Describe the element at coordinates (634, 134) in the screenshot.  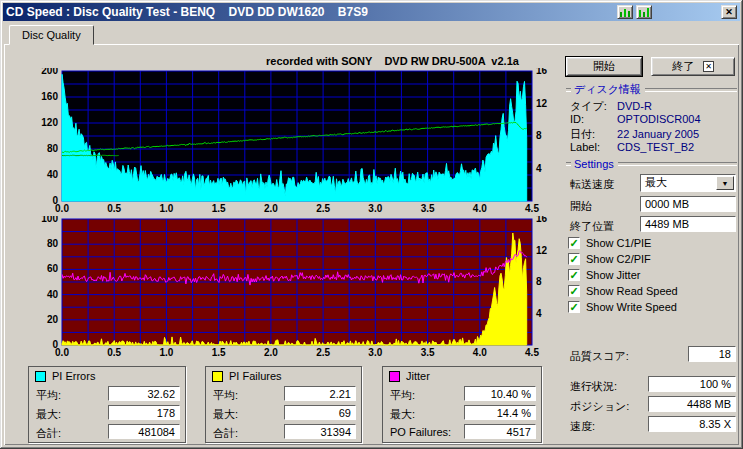
I see `disc-date-row: 日付: 22 January 2005` at that location.